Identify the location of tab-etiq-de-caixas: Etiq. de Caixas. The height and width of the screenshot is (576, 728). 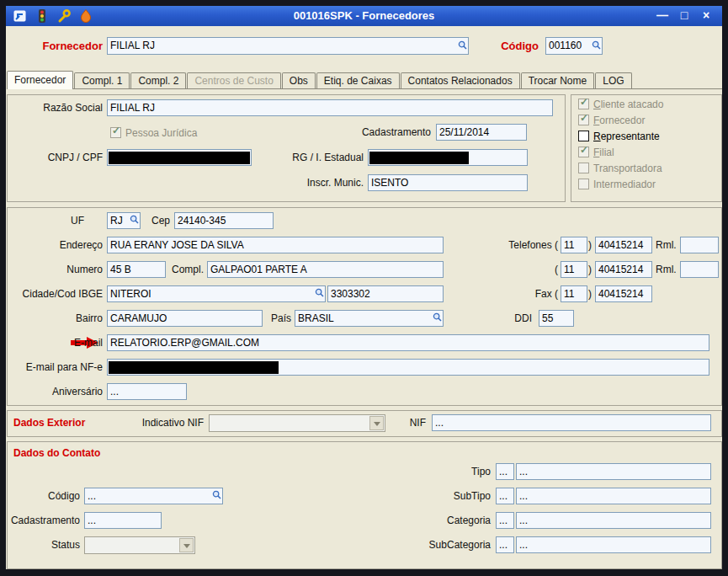
(359, 81).